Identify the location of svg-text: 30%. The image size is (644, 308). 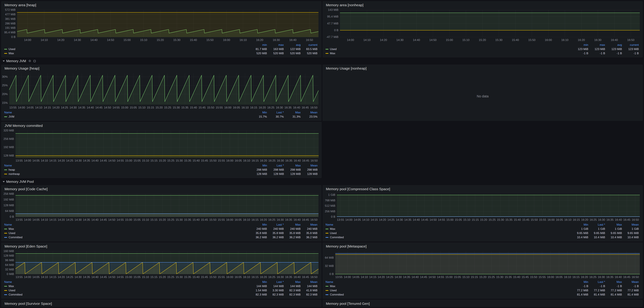
(5, 77).